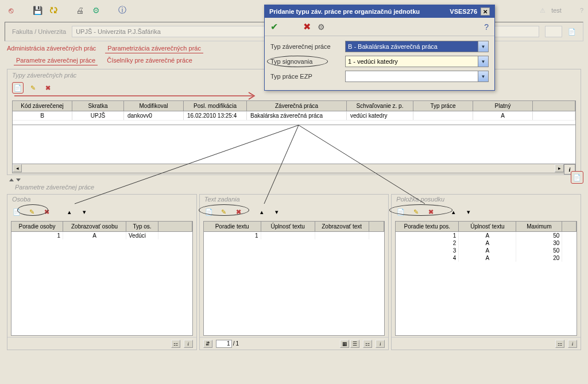 The width and height of the screenshot is (588, 384). Describe the element at coordinates (294, 116) in the screenshot. I see `table-row: B UPJŠ dankovv0 16.02.2010 13:25:4 Bakal…` at that location.